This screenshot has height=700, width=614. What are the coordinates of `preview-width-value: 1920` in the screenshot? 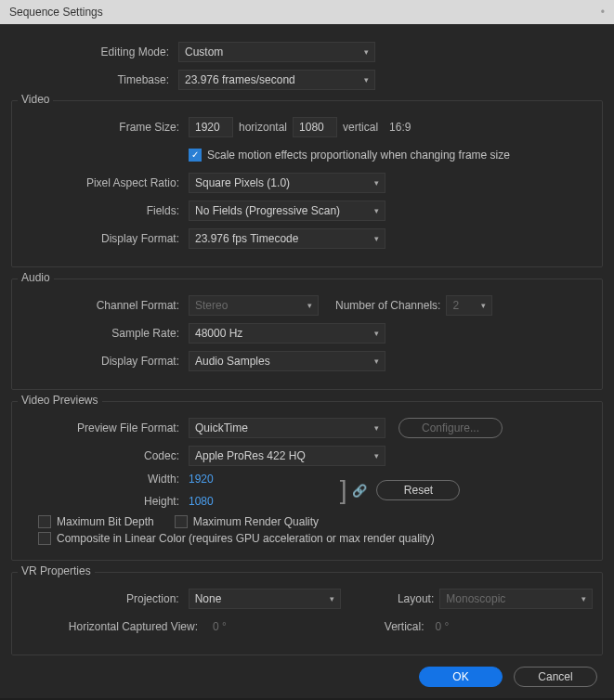 It's located at (201, 479).